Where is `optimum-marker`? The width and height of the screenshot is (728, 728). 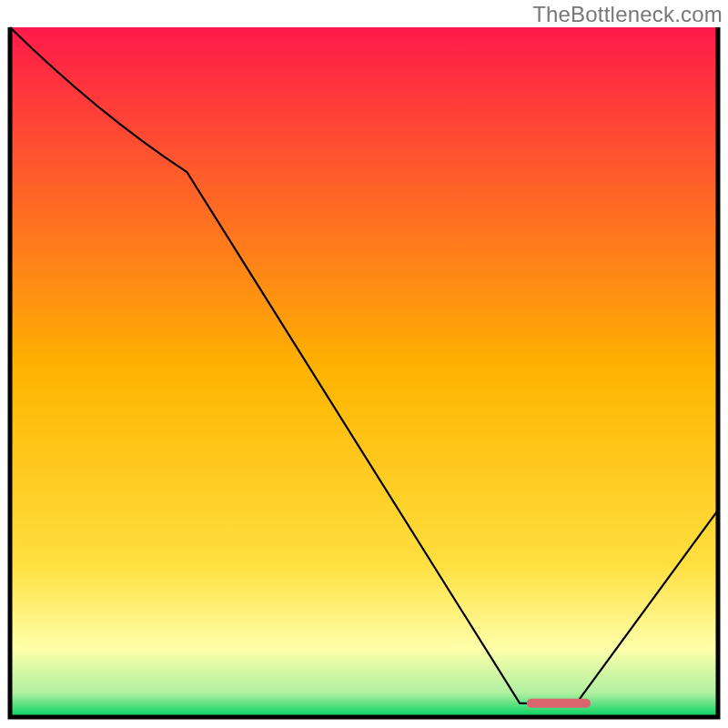 optimum-marker is located at coordinates (559, 703).